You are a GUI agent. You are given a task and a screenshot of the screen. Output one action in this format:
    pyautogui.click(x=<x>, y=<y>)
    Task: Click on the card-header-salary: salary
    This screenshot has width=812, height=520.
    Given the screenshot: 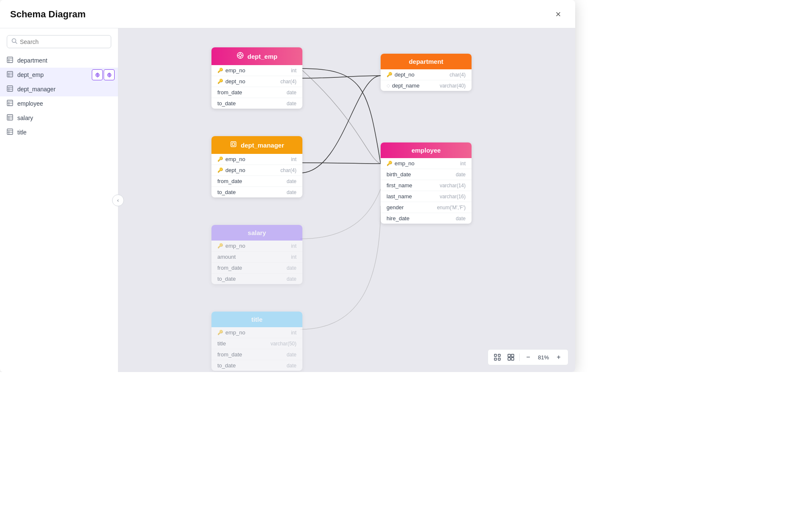 What is the action you would take?
    pyautogui.click(x=257, y=233)
    